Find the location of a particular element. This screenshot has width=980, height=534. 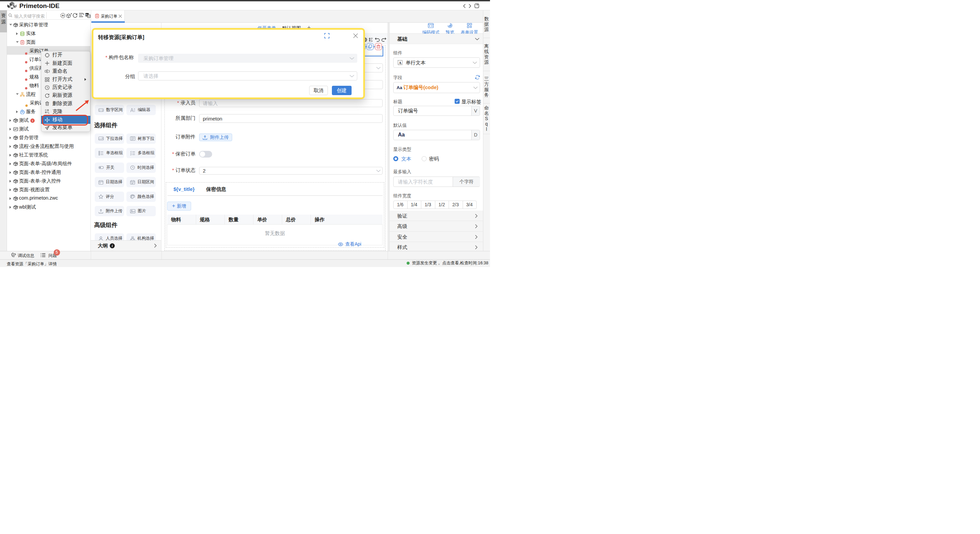

svg-text: 文 is located at coordinates (89, 16).